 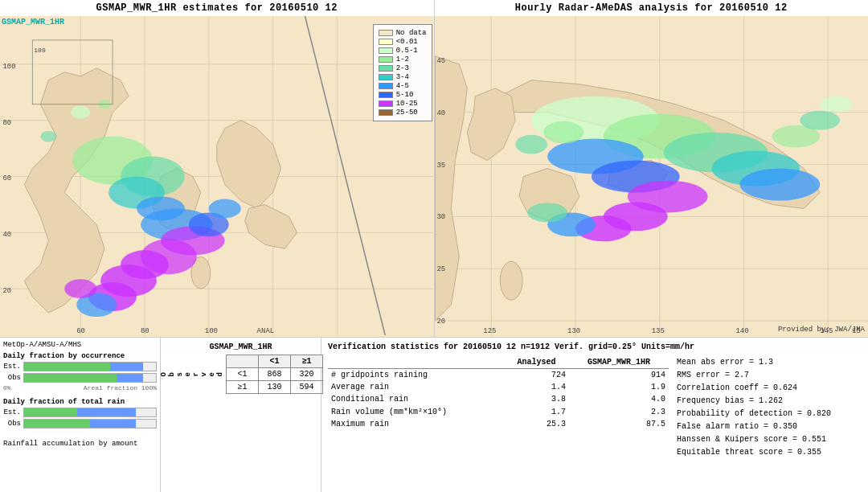 What do you see at coordinates (80, 414) in the screenshot?
I see `rain-section: Daily fraction of total rain Est. Obs` at bounding box center [80, 414].